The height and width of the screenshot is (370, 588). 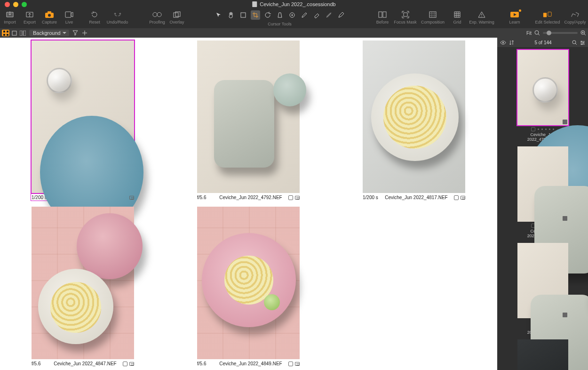 I want to click on view-single-button, so click(x=14, y=33).